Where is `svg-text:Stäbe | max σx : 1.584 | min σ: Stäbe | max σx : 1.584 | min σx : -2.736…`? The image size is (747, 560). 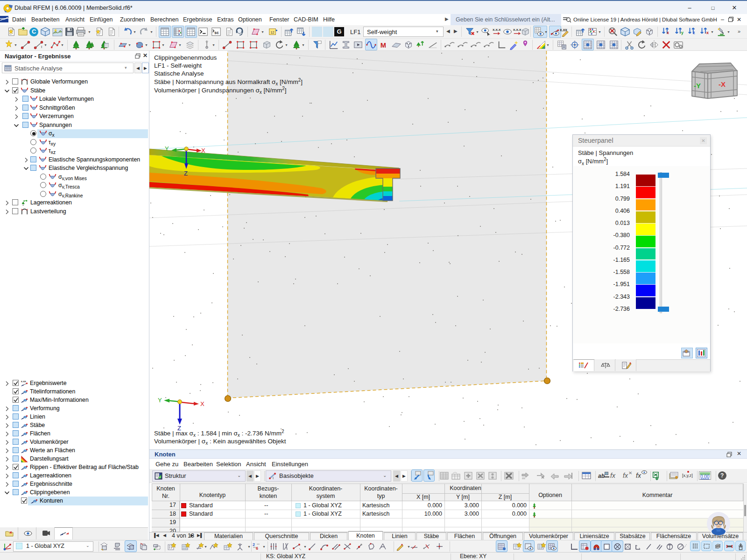
svg-text:Stäbe | max σx : 1.584 | min σ: Stäbe | max σx : 1.584 | min σx : -2.736… is located at coordinates (219, 433).